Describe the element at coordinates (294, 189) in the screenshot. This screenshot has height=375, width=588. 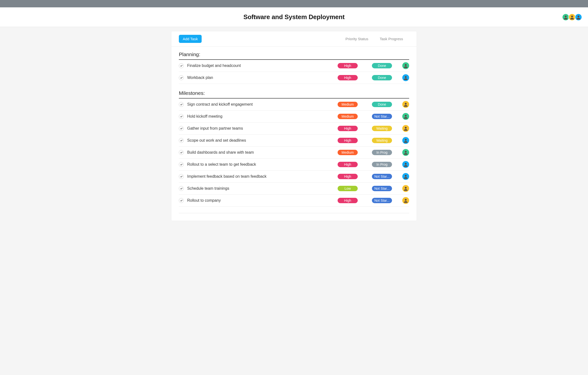
I see `task-row: Schedule team trainingsLowNot Star...` at that location.